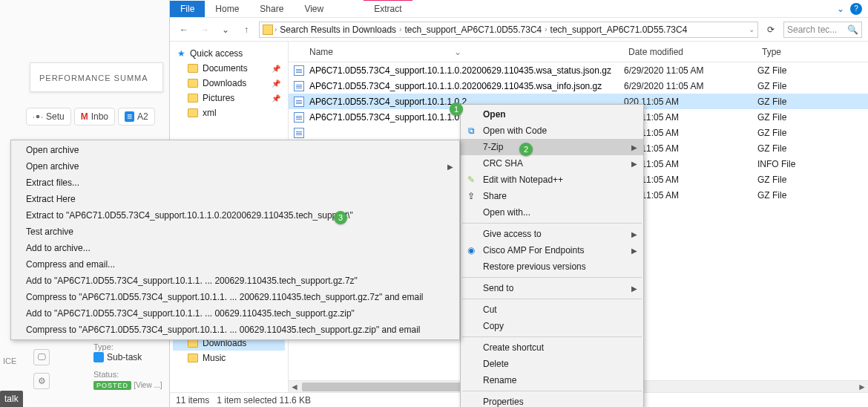  What do you see at coordinates (295, 387) in the screenshot?
I see `scroll-left-icon: ◄` at bounding box center [295, 387].